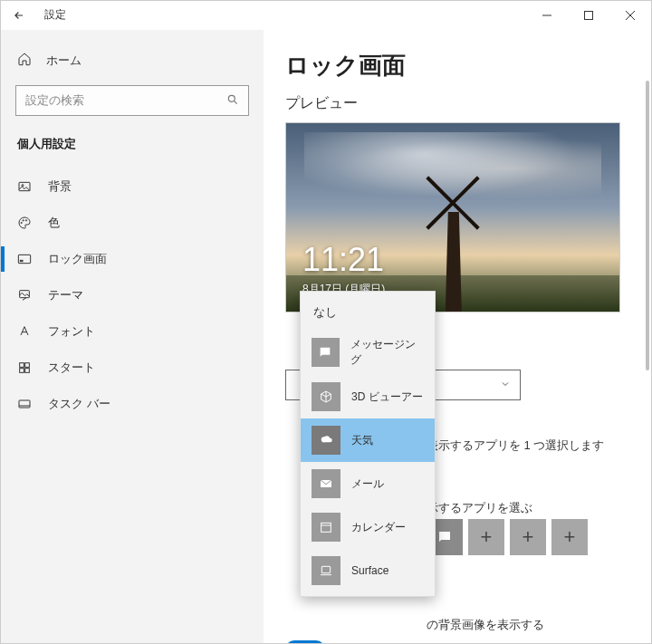 The width and height of the screenshot is (652, 644). What do you see at coordinates (507, 537) in the screenshot?
I see `quick-status-tiles: + + +` at bounding box center [507, 537].